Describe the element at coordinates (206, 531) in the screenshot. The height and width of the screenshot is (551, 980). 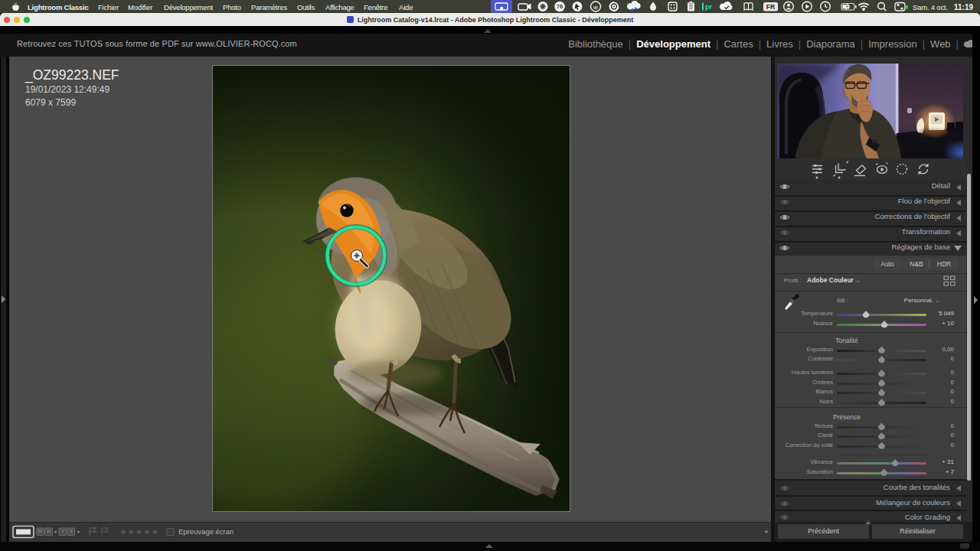
I see `svg-text: Epreuvage écran` at that location.